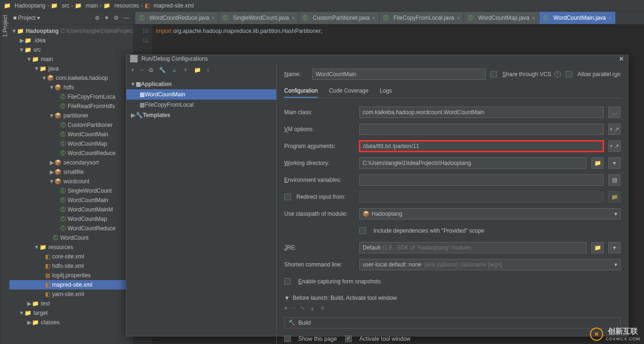  I want to click on activate-checkbox, so click(349, 339).